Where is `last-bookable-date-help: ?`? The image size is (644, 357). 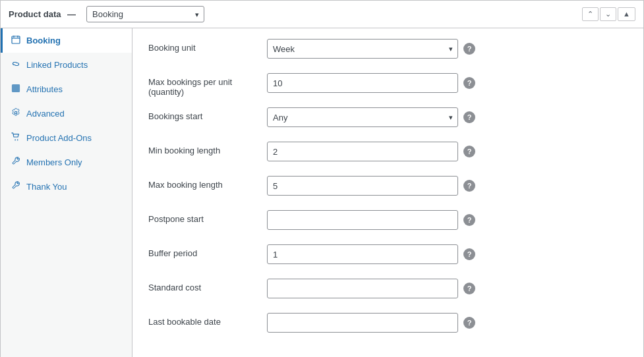
last-bookable-date-help: ? is located at coordinates (469, 323).